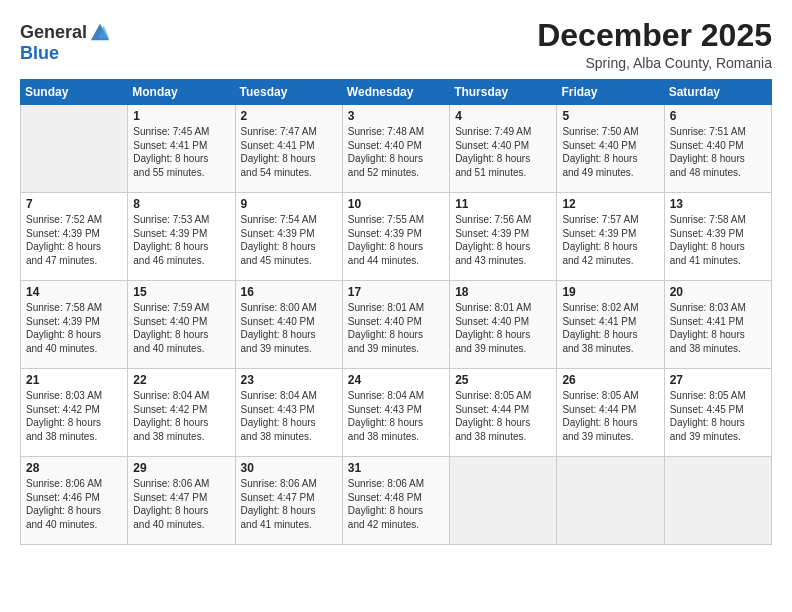  I want to click on table-row: 9Sunrise: 7:54 AMSunset: 4:39 PMDaylight…, so click(288, 237).